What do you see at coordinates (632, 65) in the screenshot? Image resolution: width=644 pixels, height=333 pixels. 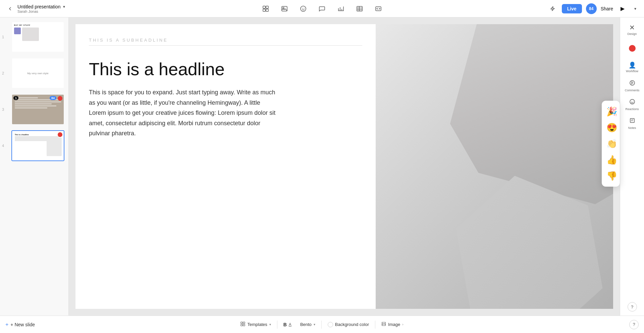 I see `workflow-icon: 👤` at bounding box center [632, 65].